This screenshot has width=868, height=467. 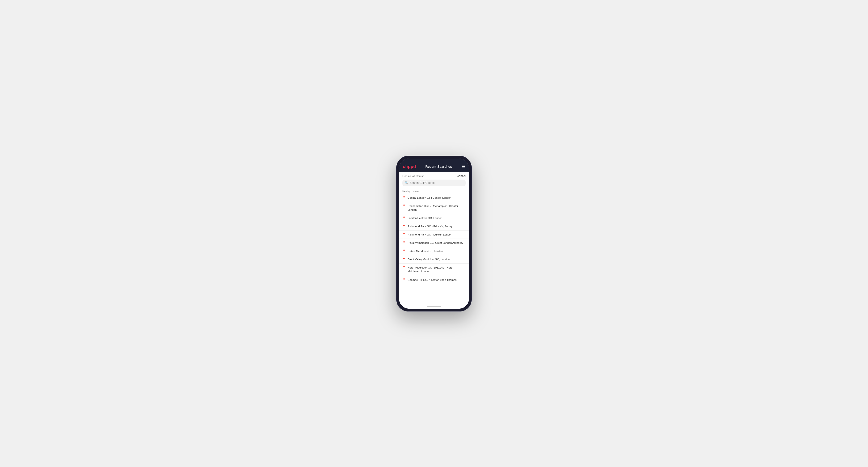 I want to click on search-section: Find a Golf Course Cancel 🔍, so click(x=434, y=180).